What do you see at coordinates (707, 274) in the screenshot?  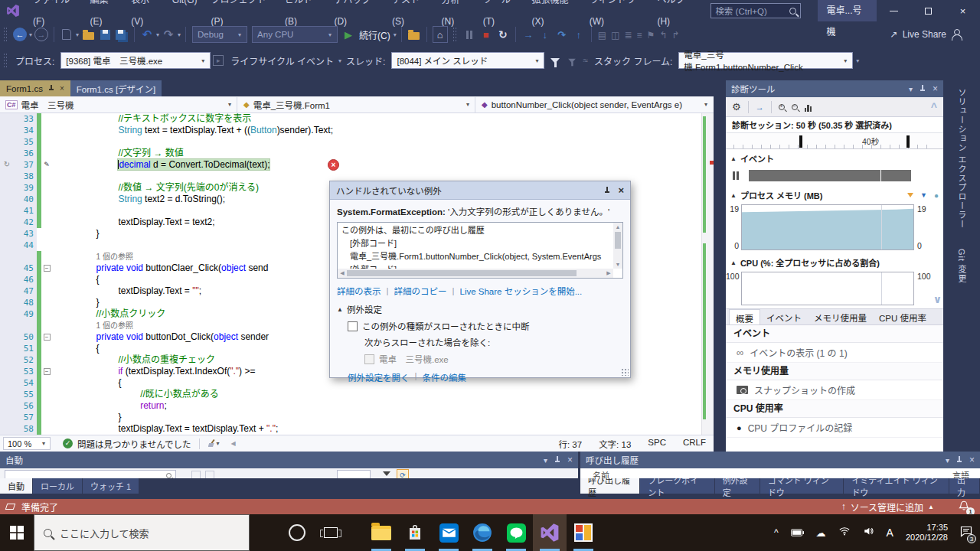 I see `editor-scrollbar` at bounding box center [707, 274].